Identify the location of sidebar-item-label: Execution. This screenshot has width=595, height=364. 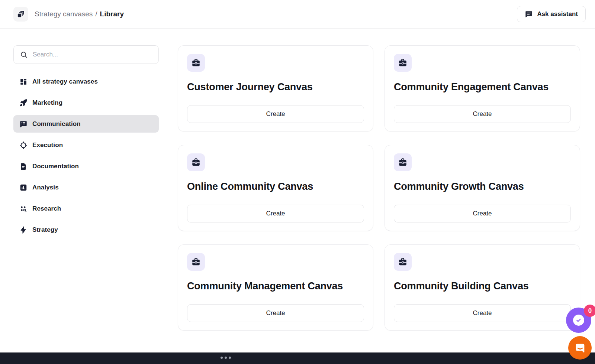
(48, 145).